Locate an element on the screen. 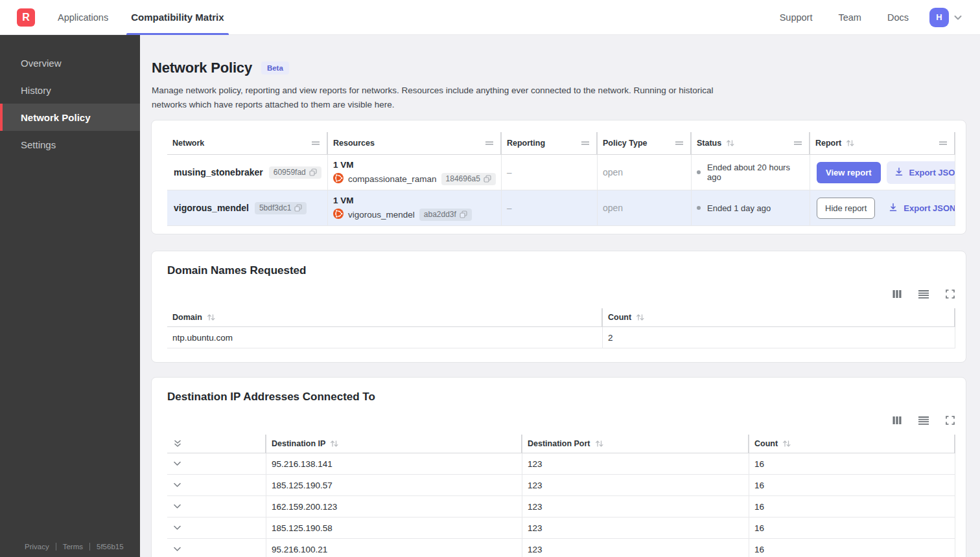 Image resolution: width=980 pixels, height=557 pixels. tab-compatibility-matrix: Compatibility Matrix is located at coordinates (178, 17).